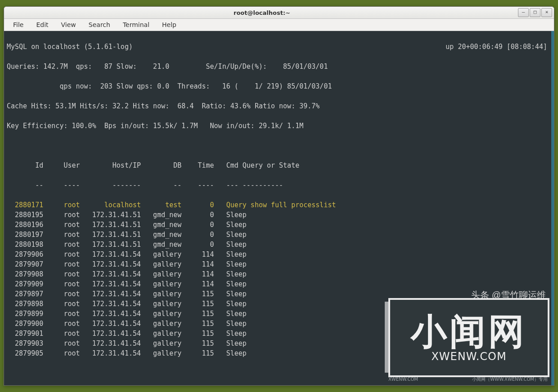 This screenshot has width=558, height=392. What do you see at coordinates (68, 25) in the screenshot?
I see `menu-view: View` at bounding box center [68, 25].